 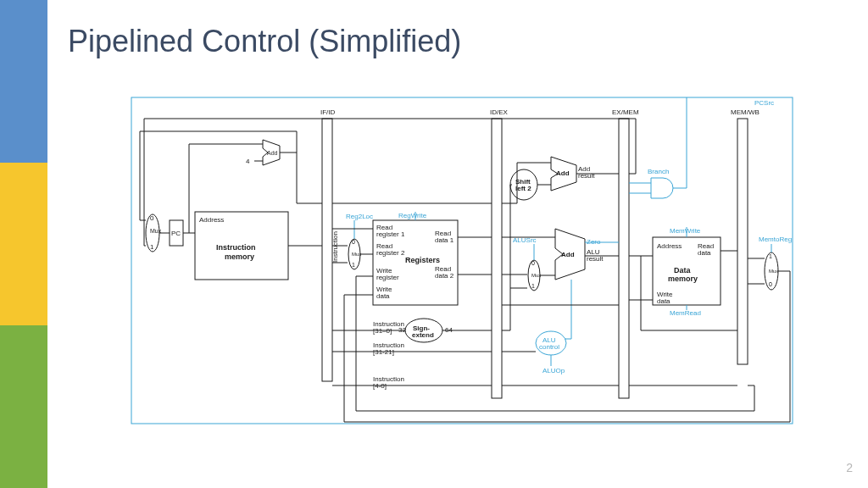 I want to click on memwb-reg, so click(x=743, y=241).